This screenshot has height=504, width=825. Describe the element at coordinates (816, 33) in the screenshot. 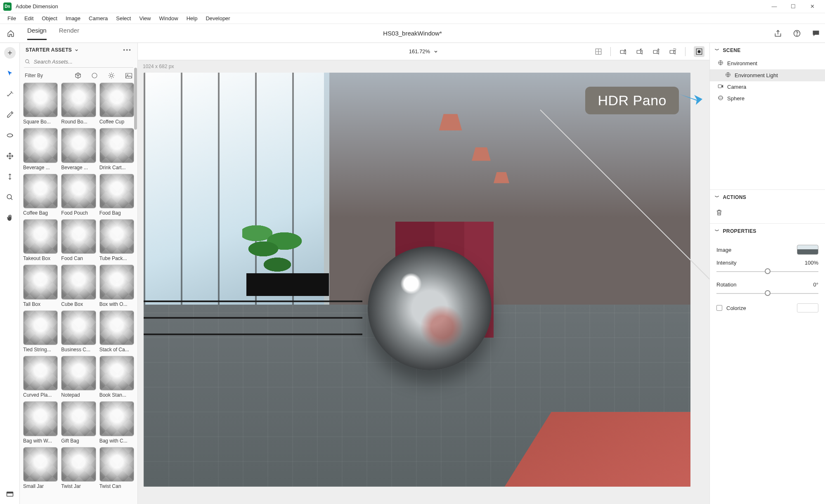

I see `feedback-icon` at that location.